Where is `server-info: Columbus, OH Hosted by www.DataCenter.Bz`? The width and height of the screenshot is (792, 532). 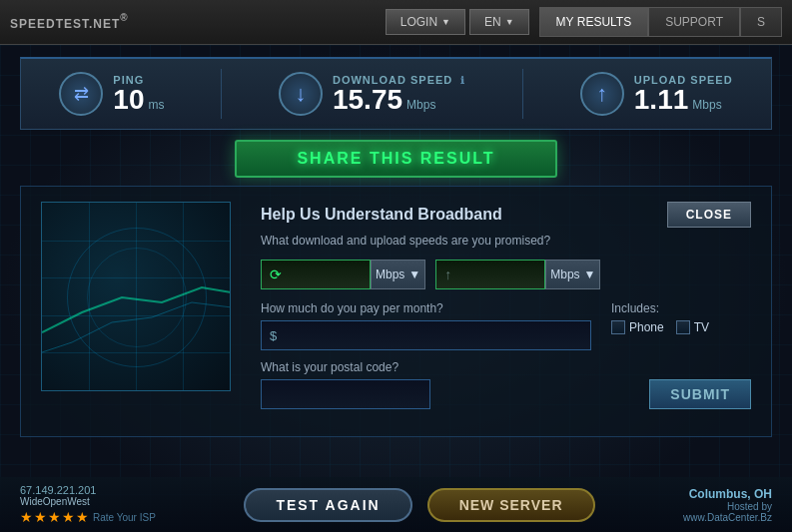
server-info: Columbus, OH Hosted by www.DataCenter.Bz is located at coordinates (727, 505).